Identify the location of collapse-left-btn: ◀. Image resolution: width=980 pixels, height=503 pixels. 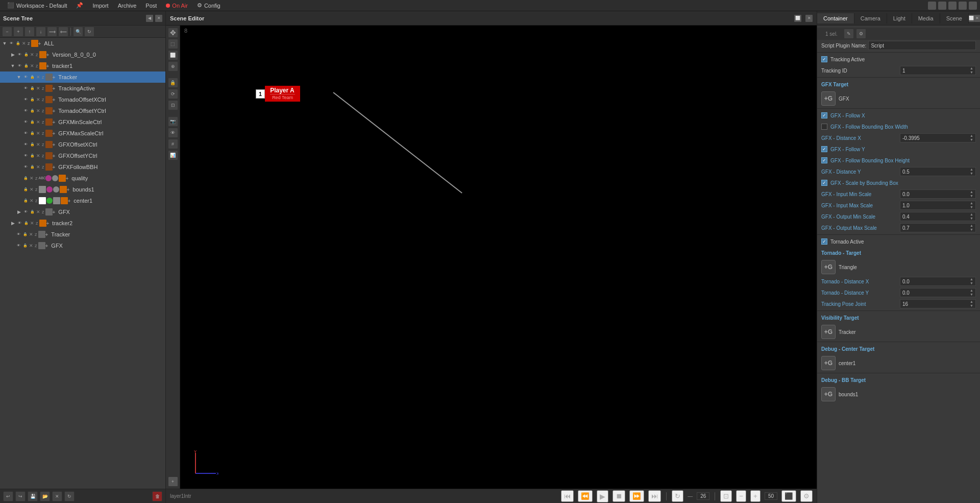
(150, 18).